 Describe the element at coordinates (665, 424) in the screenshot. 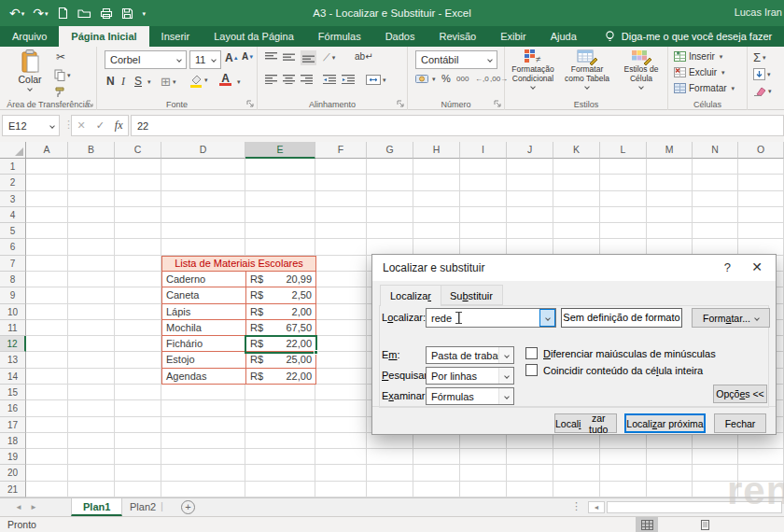

I see `find-next-button: Localizar próxima` at that location.